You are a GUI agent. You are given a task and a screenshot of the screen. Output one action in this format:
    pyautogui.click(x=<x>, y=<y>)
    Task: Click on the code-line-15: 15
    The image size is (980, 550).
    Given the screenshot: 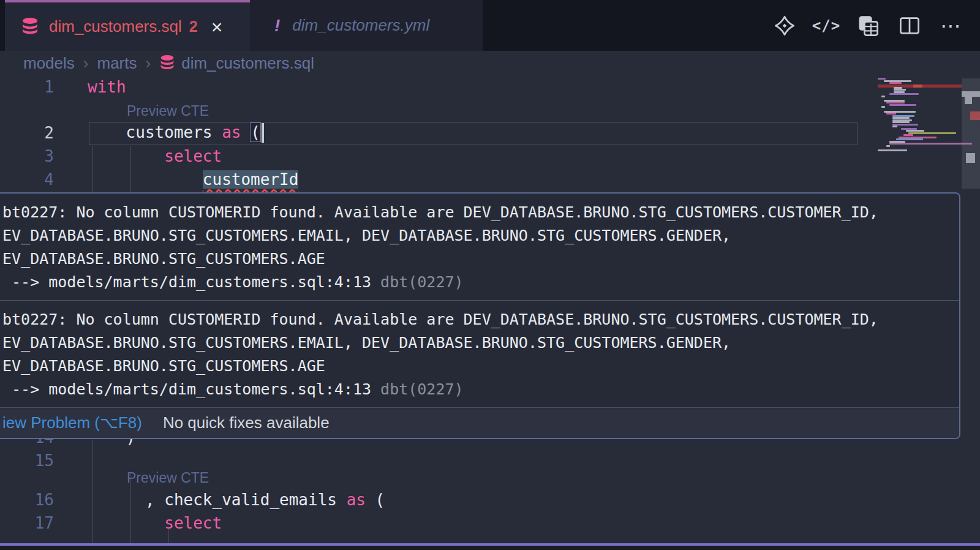 What is the action you would take?
    pyautogui.click(x=490, y=461)
    